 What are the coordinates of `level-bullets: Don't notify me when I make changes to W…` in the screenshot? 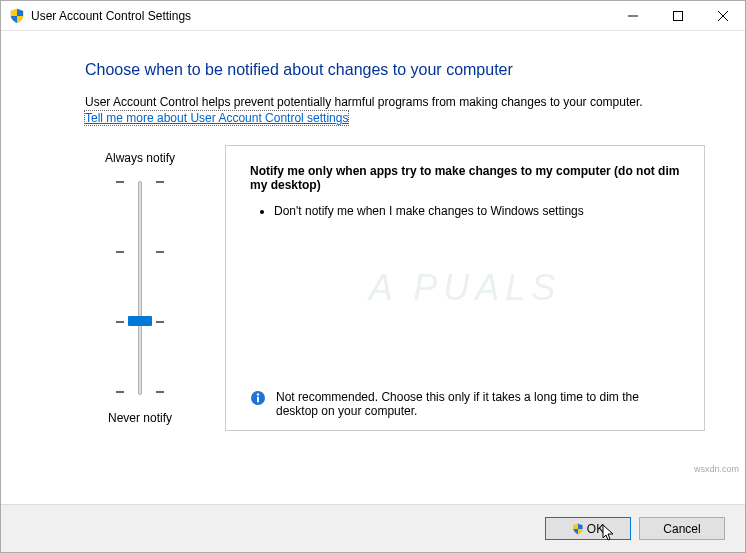 It's located at (465, 214).